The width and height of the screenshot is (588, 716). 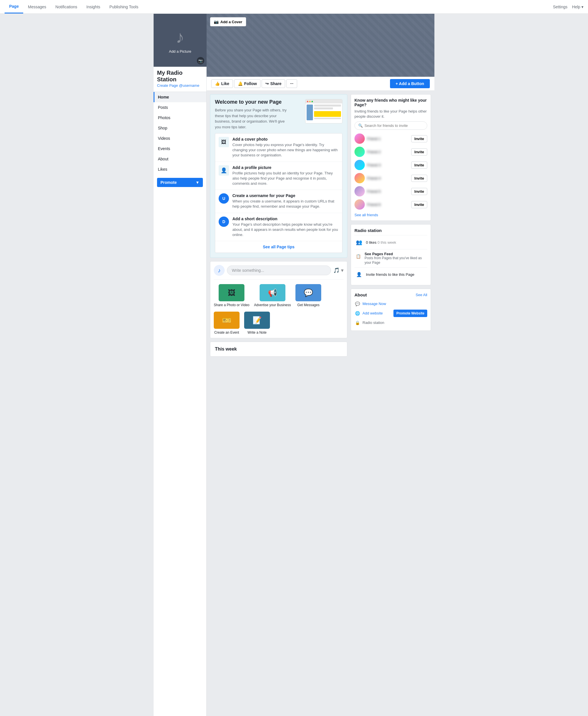 I want to click on feed-text-group: See Pages Feed Posts from Pages that you…, so click(x=396, y=259).